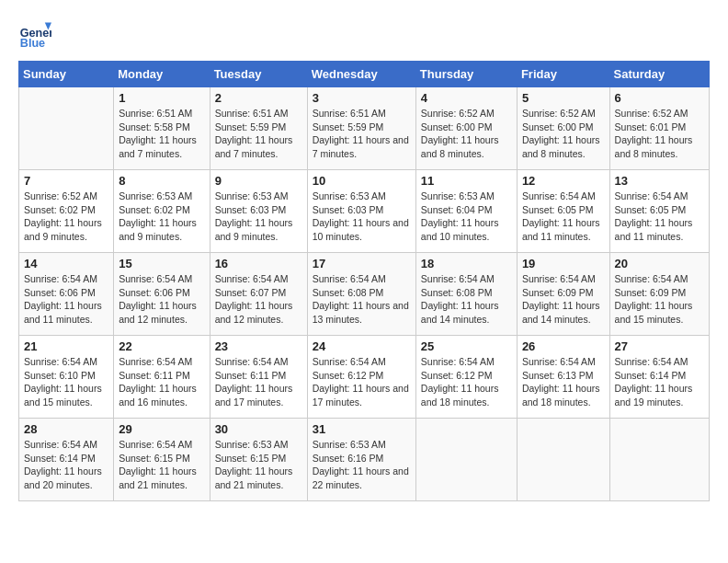  I want to click on calendar-cell: 30Sunrise: 6:53 AMSunset: 6:15 PMDayligh…, so click(258, 460).